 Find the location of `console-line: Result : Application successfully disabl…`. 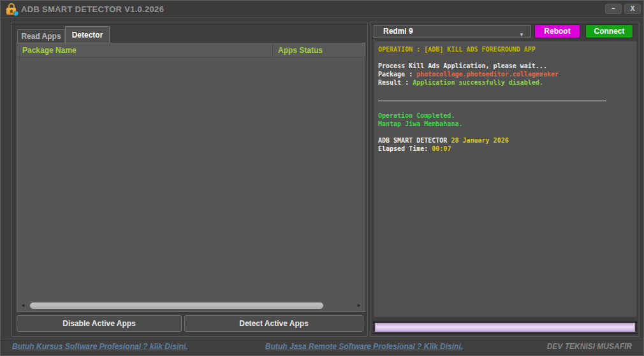

console-line: Result : Application successfully disabl… is located at coordinates (505, 83).